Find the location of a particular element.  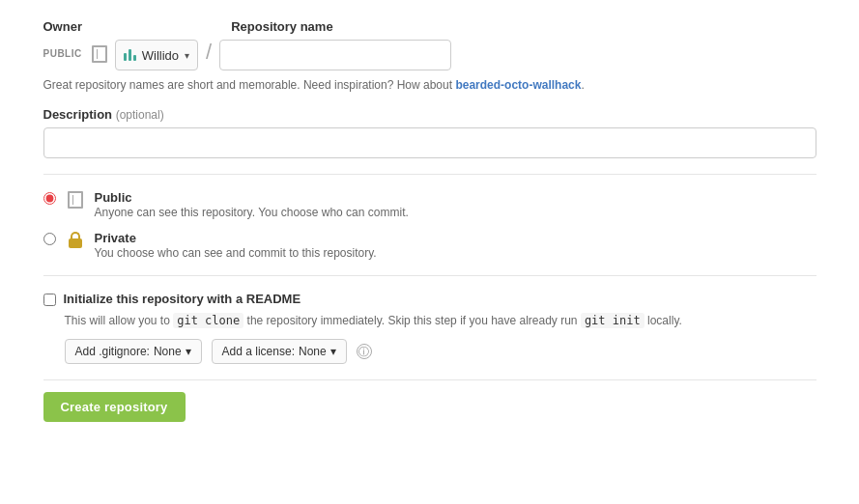

init-checkbox is located at coordinates (50, 299).